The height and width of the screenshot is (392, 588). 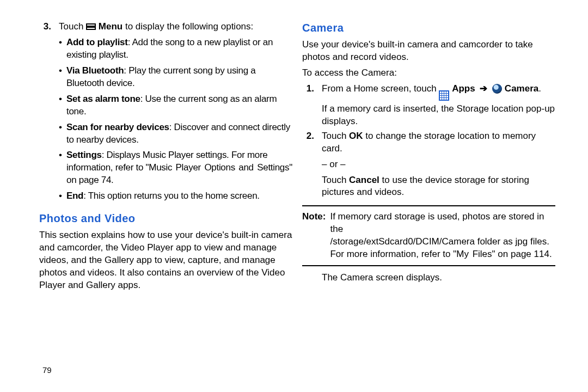 What do you see at coordinates (180, 168) in the screenshot?
I see `bullet-settings: Settings: Displays Music Player settings…` at bounding box center [180, 168].